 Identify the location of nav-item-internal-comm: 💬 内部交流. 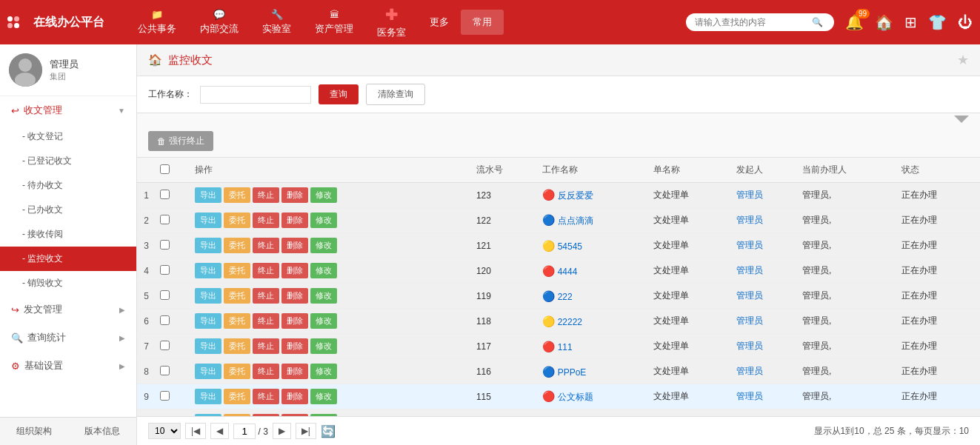
(219, 22).